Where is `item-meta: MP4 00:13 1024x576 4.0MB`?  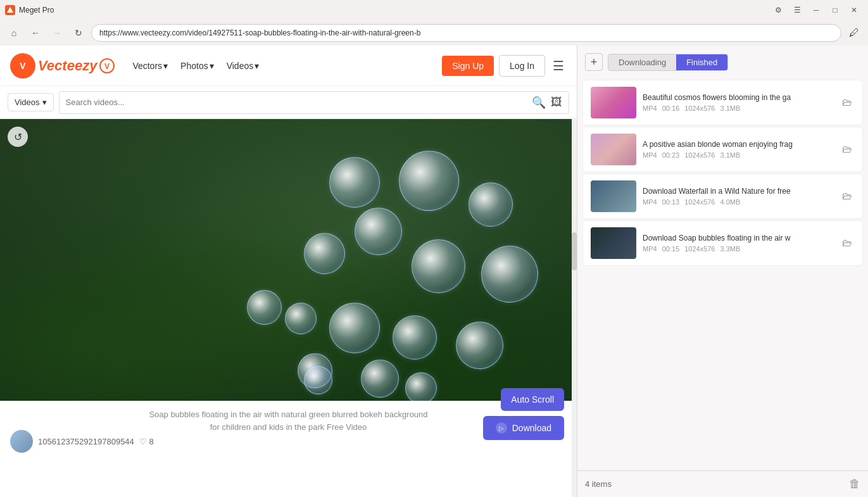 item-meta: MP4 00:13 1024x576 4.0MB is located at coordinates (738, 202).